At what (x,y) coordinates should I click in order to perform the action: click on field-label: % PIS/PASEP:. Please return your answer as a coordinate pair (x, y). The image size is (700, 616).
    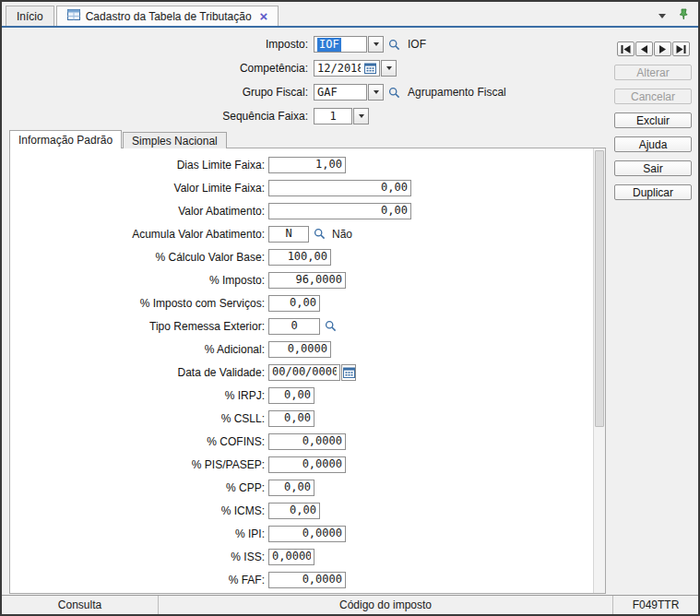
    Looking at the image, I should click on (137, 465).